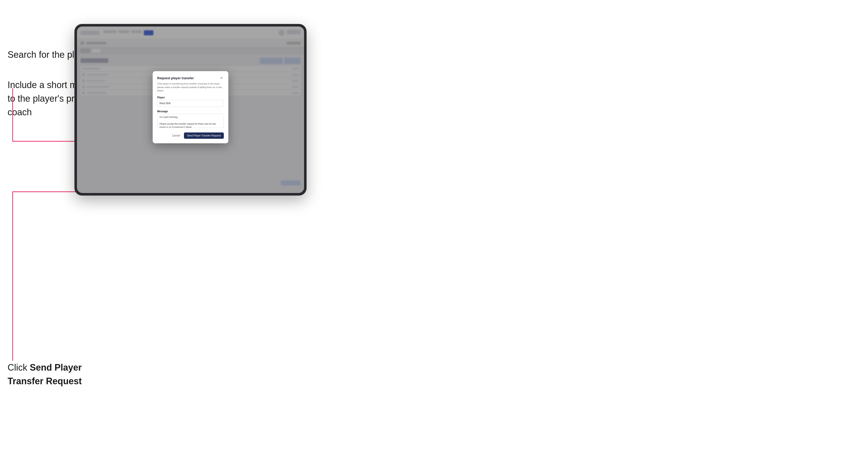 The width and height of the screenshot is (868, 467). Describe the element at coordinates (190, 110) in the screenshot. I see `tablet-screen: Request player transfer ✕ If the player …` at that location.